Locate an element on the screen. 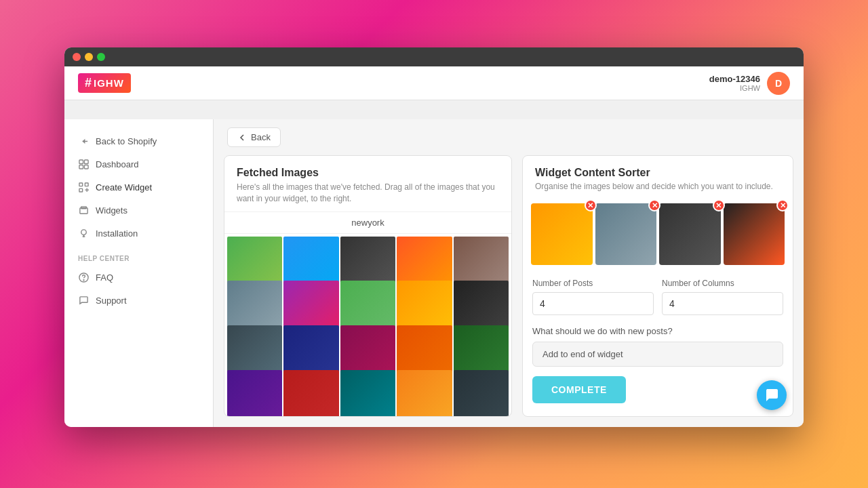 The image size is (868, 488). sidebar-item-support: Support is located at coordinates (138, 300).